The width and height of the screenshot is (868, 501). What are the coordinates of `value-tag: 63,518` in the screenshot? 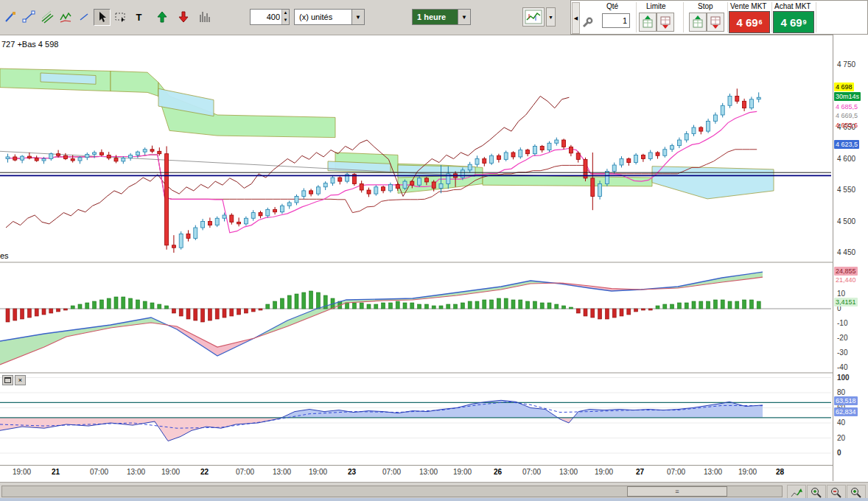 It's located at (846, 401).